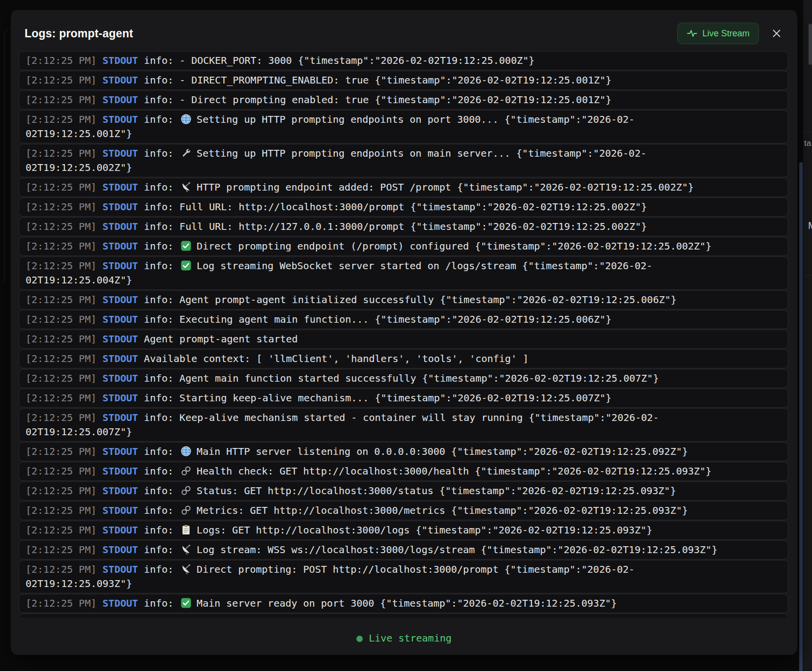 The width and height of the screenshot is (812, 671). What do you see at coordinates (188, 153) in the screenshot?
I see `wrench-icon` at bounding box center [188, 153].